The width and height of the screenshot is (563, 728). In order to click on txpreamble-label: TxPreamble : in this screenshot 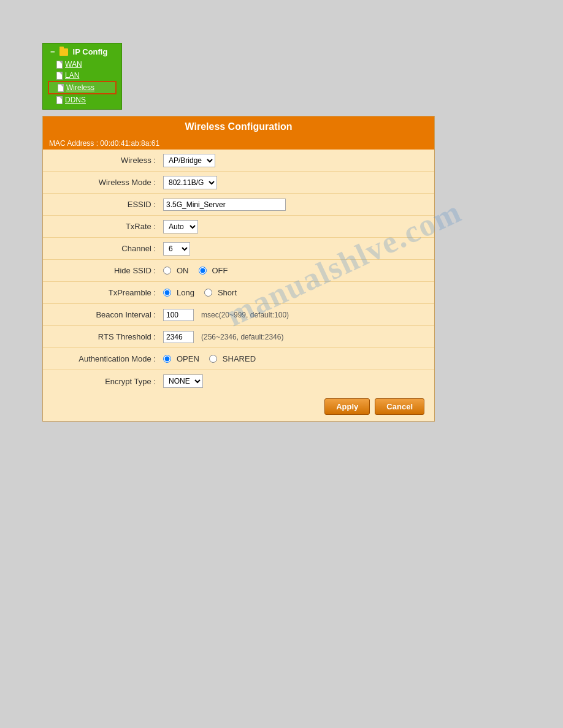, I will do `click(108, 293)`.